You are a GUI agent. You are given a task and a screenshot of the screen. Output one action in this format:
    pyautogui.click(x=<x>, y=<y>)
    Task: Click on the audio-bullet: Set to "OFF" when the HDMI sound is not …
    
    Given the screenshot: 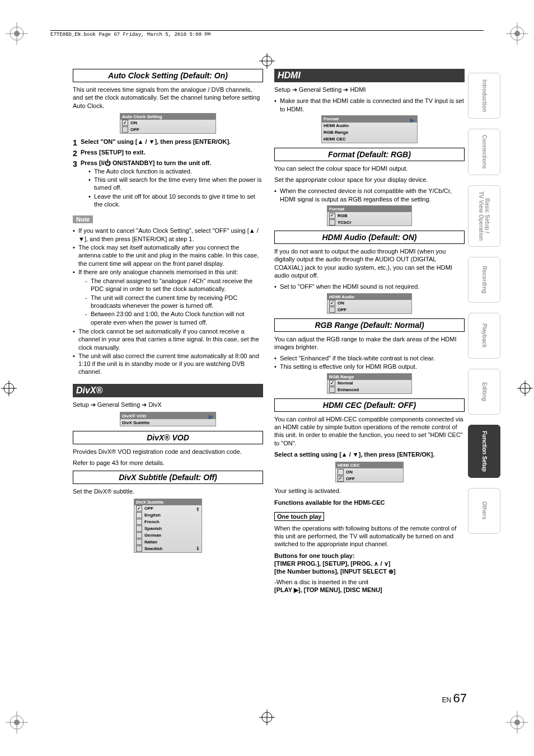 What is the action you would take?
    pyautogui.click(x=369, y=287)
    